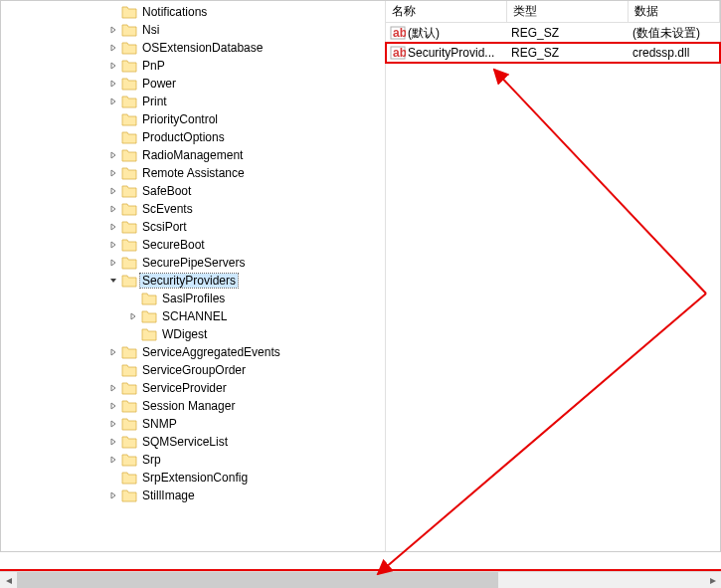 This screenshot has height=588, width=721. I want to click on tree-item: ScsiPort, so click(193, 227).